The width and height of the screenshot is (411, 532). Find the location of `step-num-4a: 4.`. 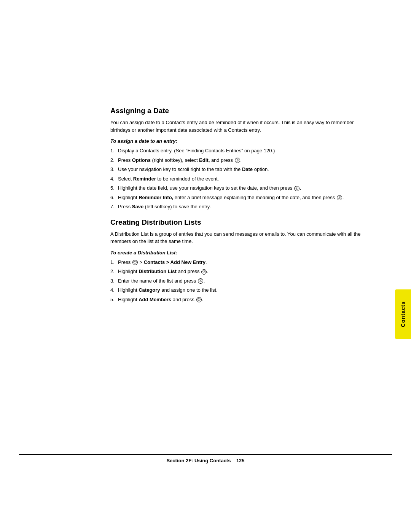

step-num-4a: 4. is located at coordinates (113, 179).